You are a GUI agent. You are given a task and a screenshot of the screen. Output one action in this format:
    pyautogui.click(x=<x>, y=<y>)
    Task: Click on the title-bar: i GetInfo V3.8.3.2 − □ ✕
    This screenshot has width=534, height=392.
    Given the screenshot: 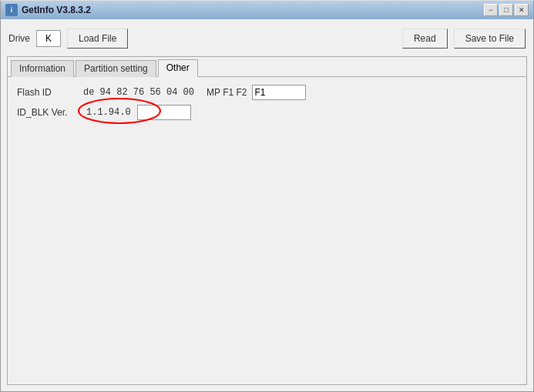 What is the action you would take?
    pyautogui.click(x=267, y=10)
    